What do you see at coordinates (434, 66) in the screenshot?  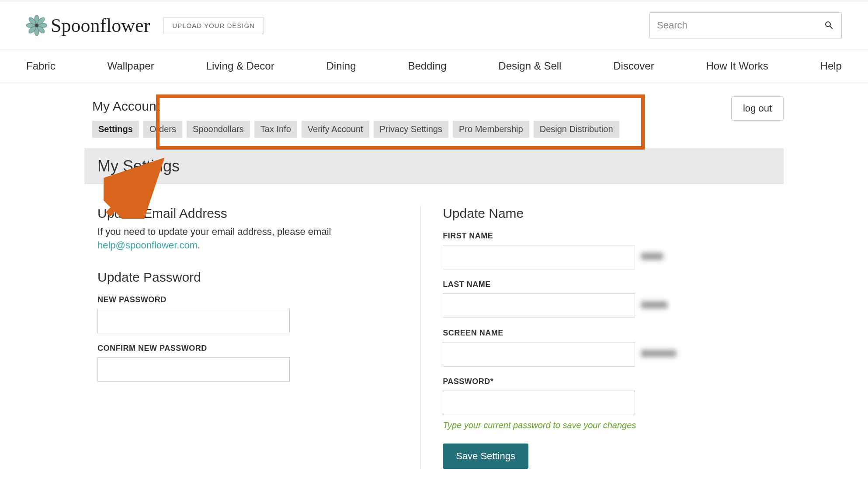 I see `main-nav: Fabric Wallpaper Living & Decor Dining B…` at bounding box center [434, 66].